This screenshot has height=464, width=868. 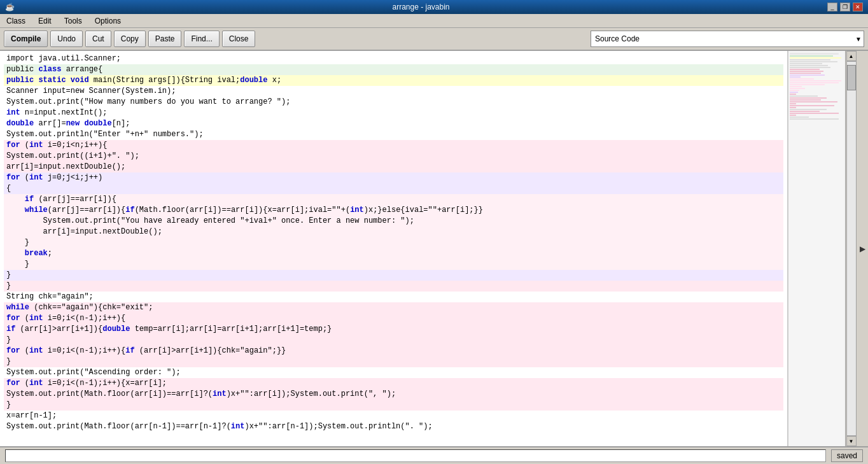 I want to click on compile-button: Compile, so click(x=25, y=39).